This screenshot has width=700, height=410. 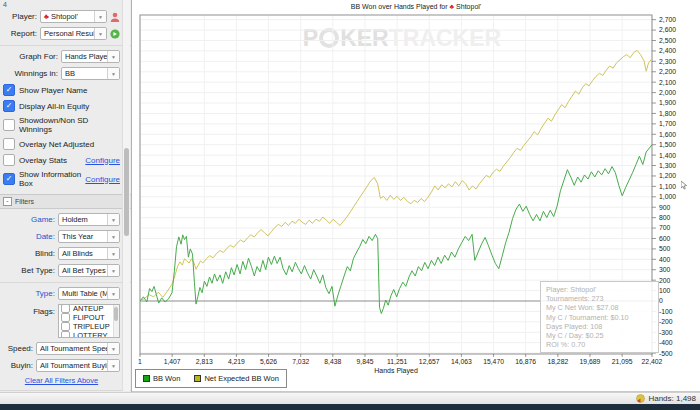 I want to click on svg-text: 900, so click(x=665, y=208).